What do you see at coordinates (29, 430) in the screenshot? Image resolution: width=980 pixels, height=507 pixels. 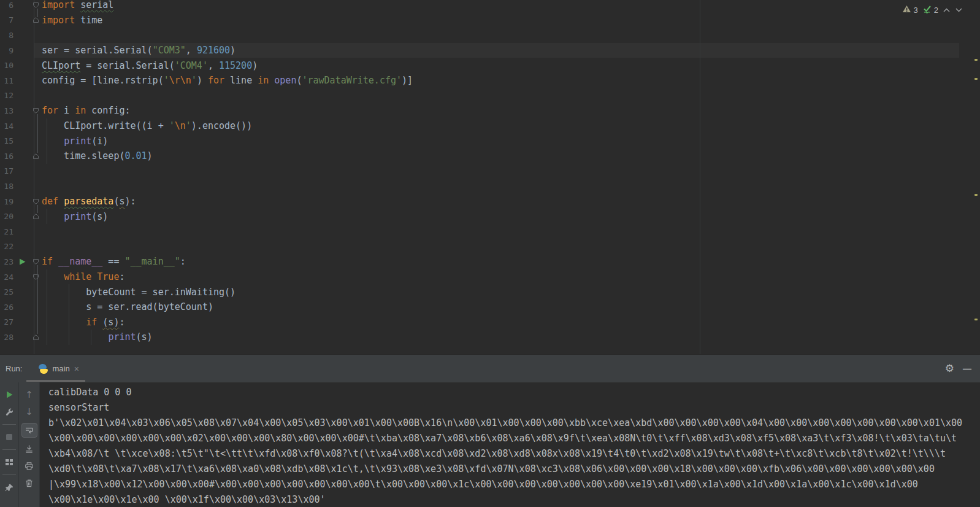 I see `soft-wrap-toggle` at bounding box center [29, 430].